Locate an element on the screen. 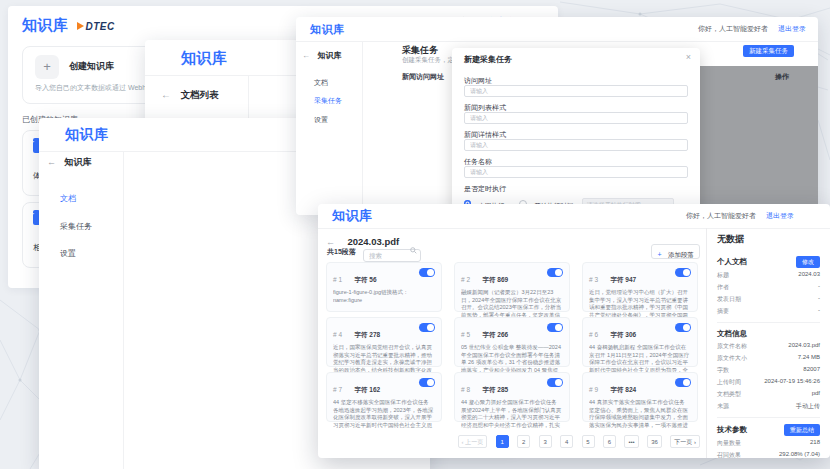  kv-label: 原文件大小 is located at coordinates (732, 358).